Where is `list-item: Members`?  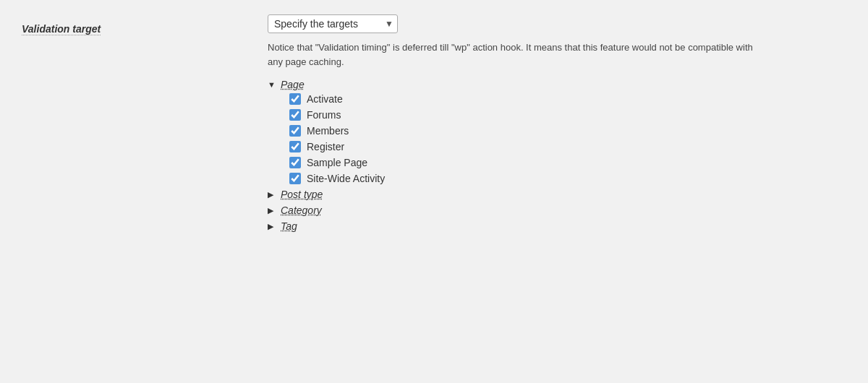 list-item: Members is located at coordinates (568, 131).